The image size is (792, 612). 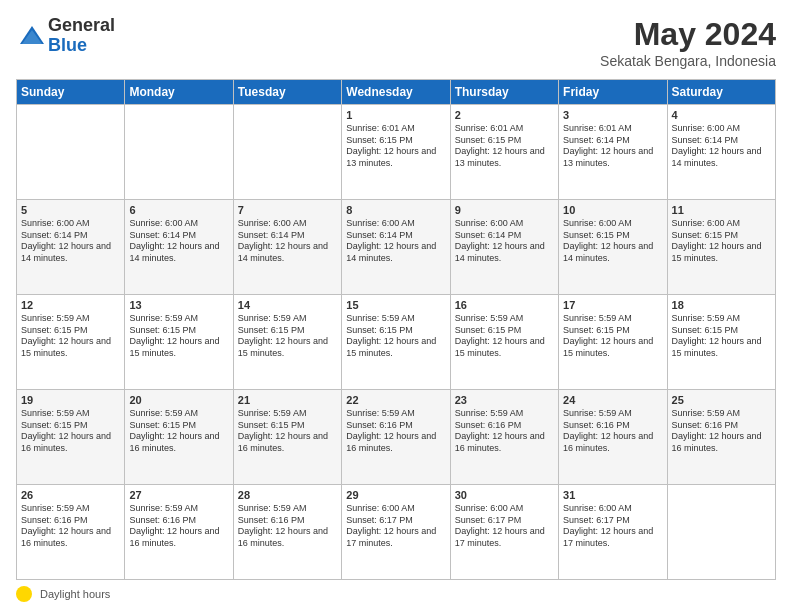 I want to click on day-number: 19, so click(x=70, y=400).